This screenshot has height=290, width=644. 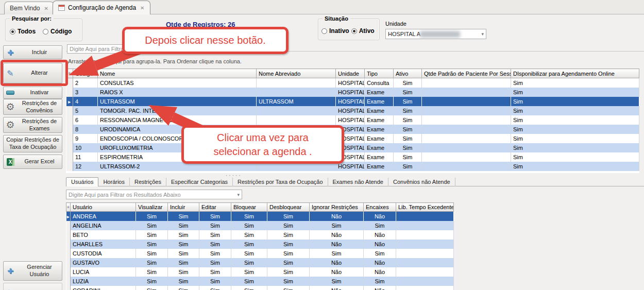 What do you see at coordinates (154, 195) in the screenshot?
I see `users-filter-combobox: Digite Aqui para Filtrar os Resultados A…` at bounding box center [154, 195].